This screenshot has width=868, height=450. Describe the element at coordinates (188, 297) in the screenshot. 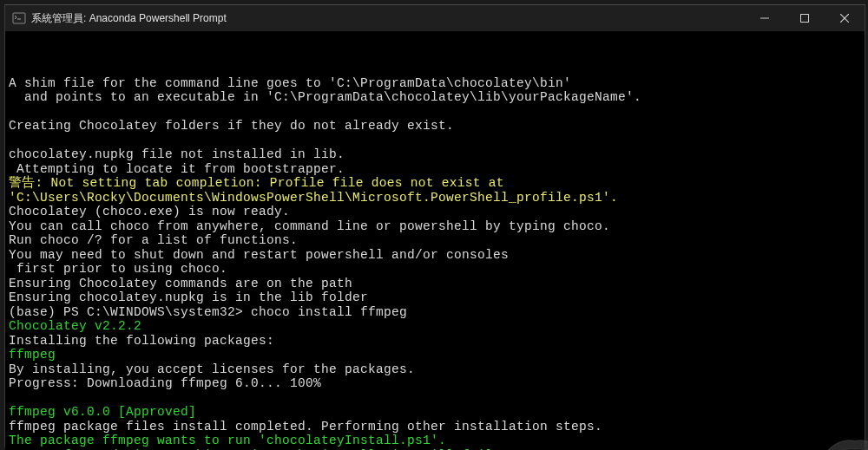

I see `terminal-text: Ensuring chocolatey.nupkg is in the lib …` at that location.